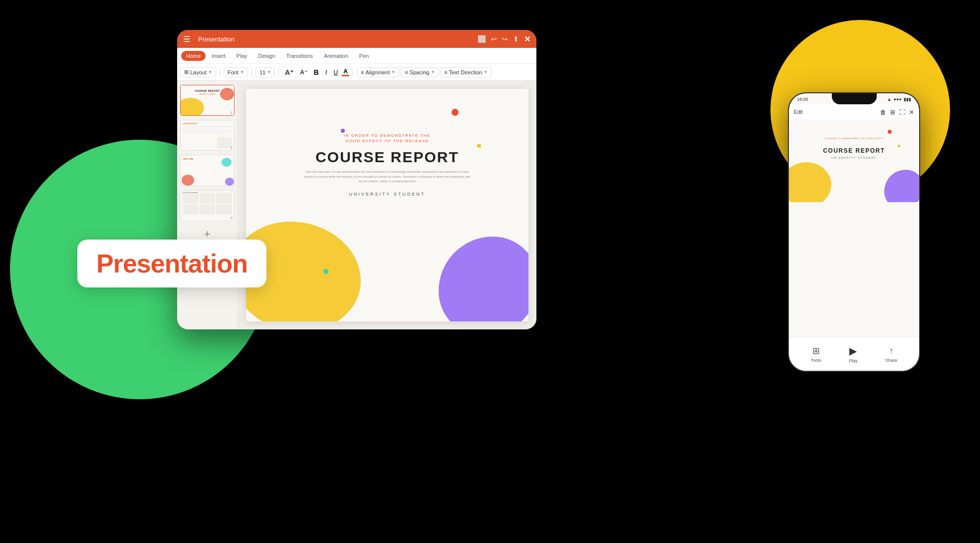 Image resolution: width=980 pixels, height=543 pixels. I want to click on phone-play-icon: ▶, so click(853, 351).